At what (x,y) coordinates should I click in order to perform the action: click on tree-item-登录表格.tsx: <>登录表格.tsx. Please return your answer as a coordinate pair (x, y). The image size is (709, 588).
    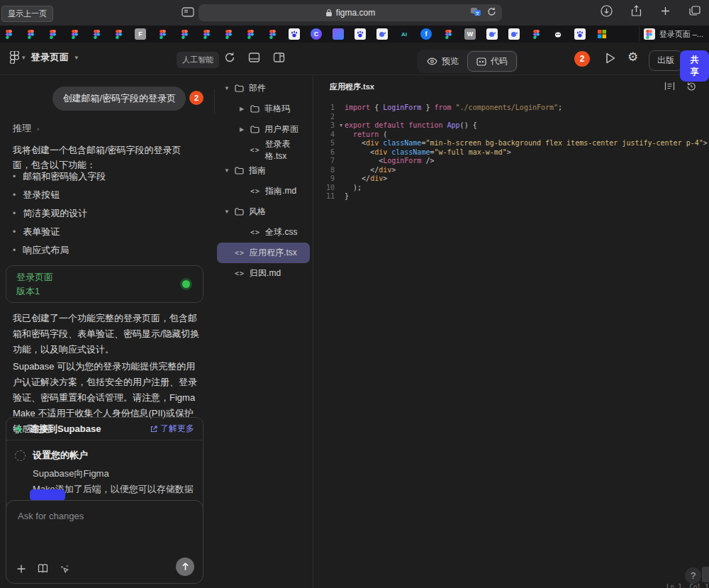
    Looking at the image, I should click on (264, 150).